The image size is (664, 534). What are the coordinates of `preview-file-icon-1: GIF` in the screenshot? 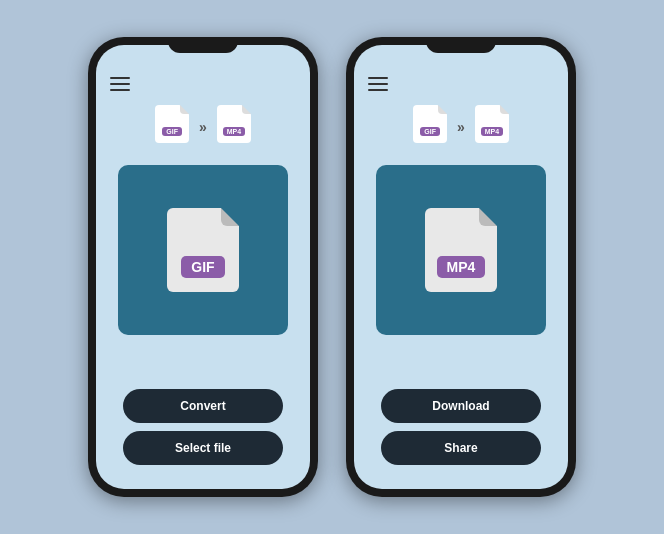 It's located at (203, 250).